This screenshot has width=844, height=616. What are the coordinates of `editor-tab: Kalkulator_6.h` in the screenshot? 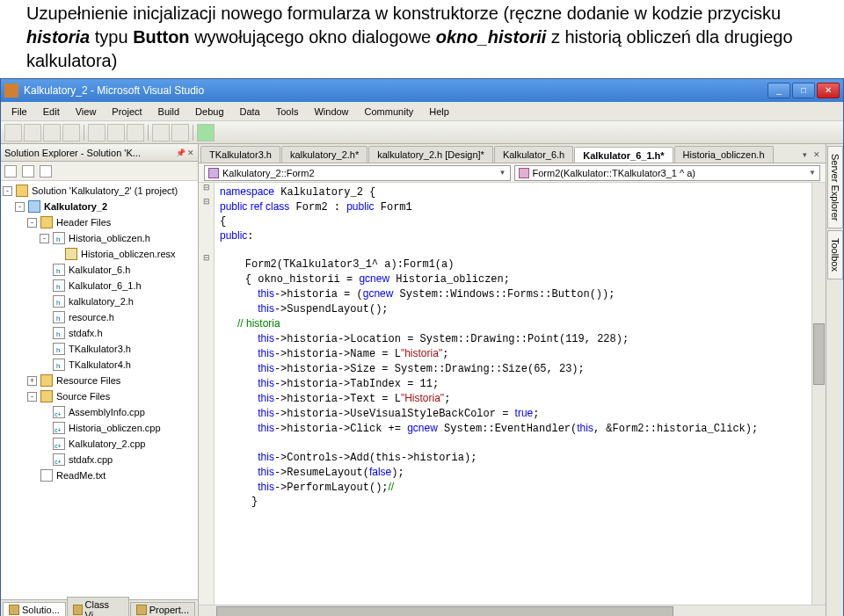 It's located at (534, 155).